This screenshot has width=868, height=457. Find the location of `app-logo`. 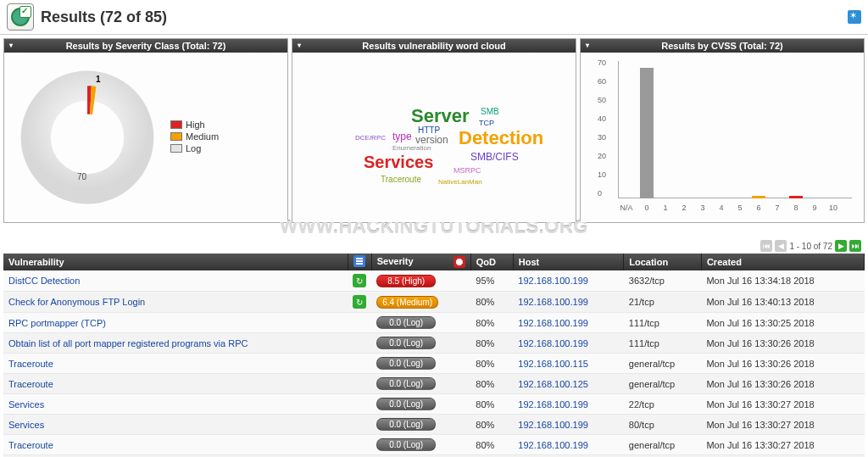

app-logo is located at coordinates (20, 17).